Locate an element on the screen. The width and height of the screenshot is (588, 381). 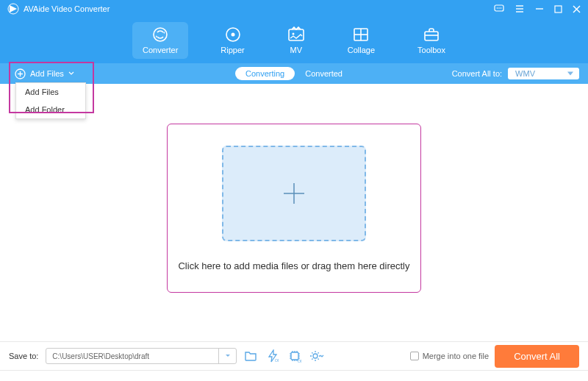
minimize-icon is located at coordinates (539, 9).